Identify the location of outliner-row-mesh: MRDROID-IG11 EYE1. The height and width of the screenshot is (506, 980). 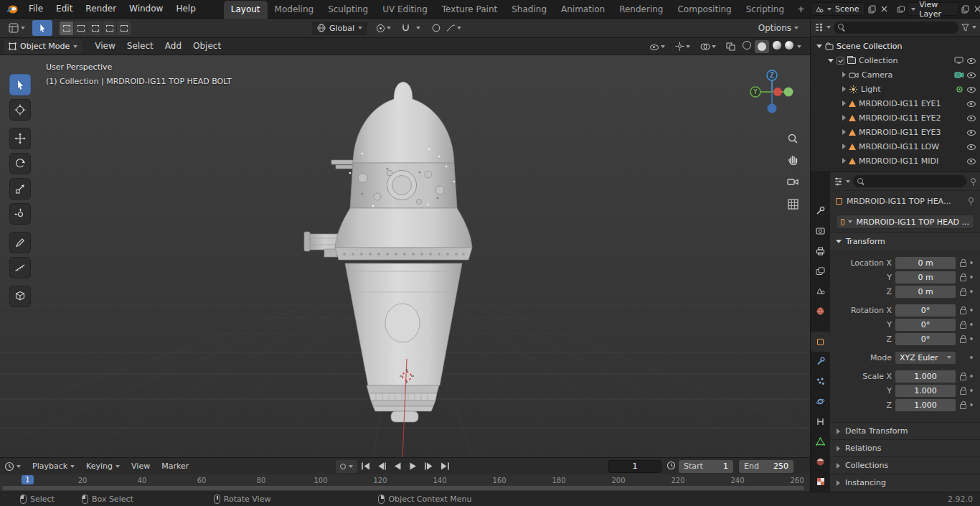
(895, 103).